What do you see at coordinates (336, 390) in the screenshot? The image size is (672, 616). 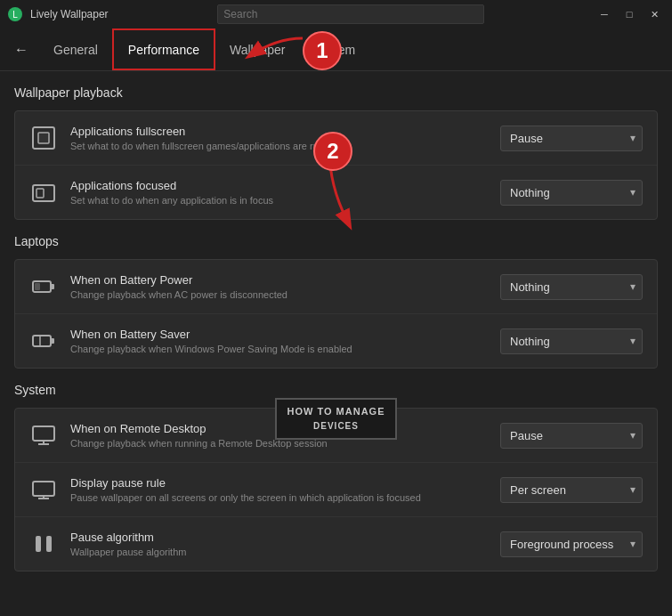 I see `section-title-system: System` at bounding box center [336, 390].